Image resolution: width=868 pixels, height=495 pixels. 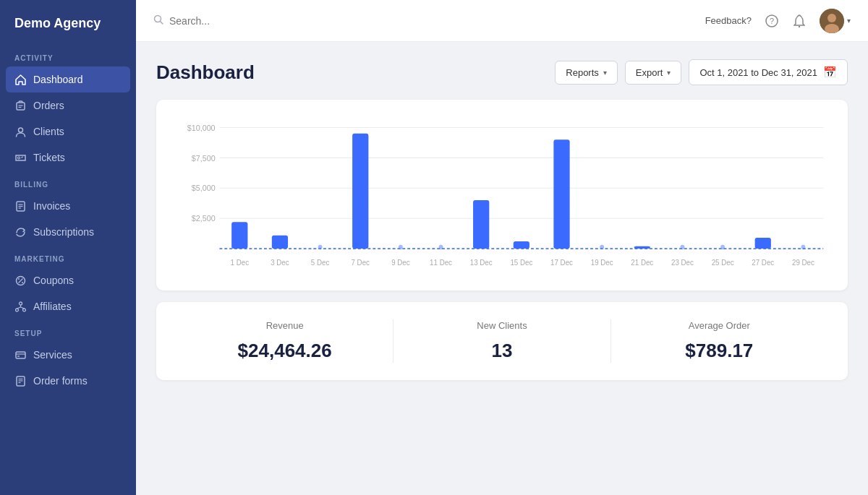 I want to click on date-range-button: Oct 1, 2021 to Dec 31, 2021 📅, so click(x=768, y=72).